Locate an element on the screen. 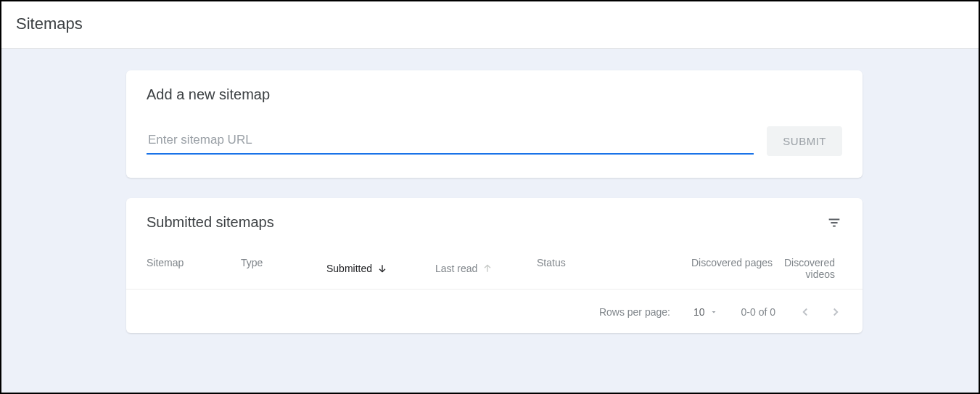 Image resolution: width=980 pixels, height=394 pixels. chevron-down-icon is located at coordinates (714, 312).